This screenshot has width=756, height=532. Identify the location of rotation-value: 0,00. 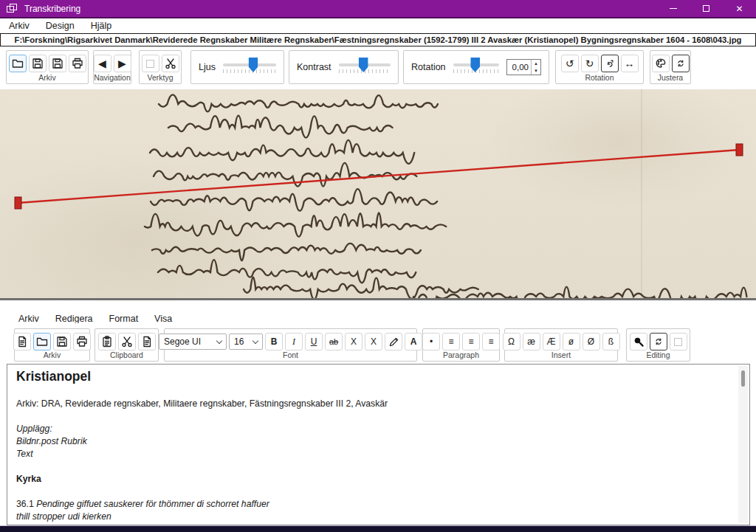
(519, 67).